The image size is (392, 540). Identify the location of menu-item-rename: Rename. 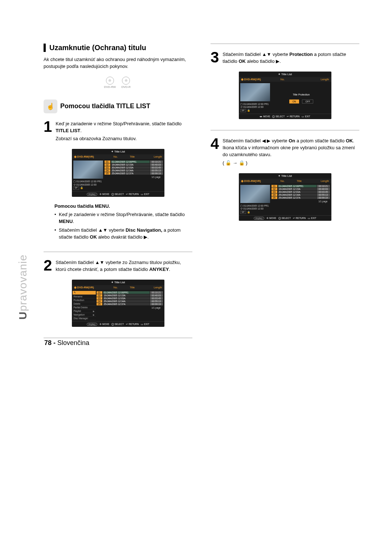
(84, 297).